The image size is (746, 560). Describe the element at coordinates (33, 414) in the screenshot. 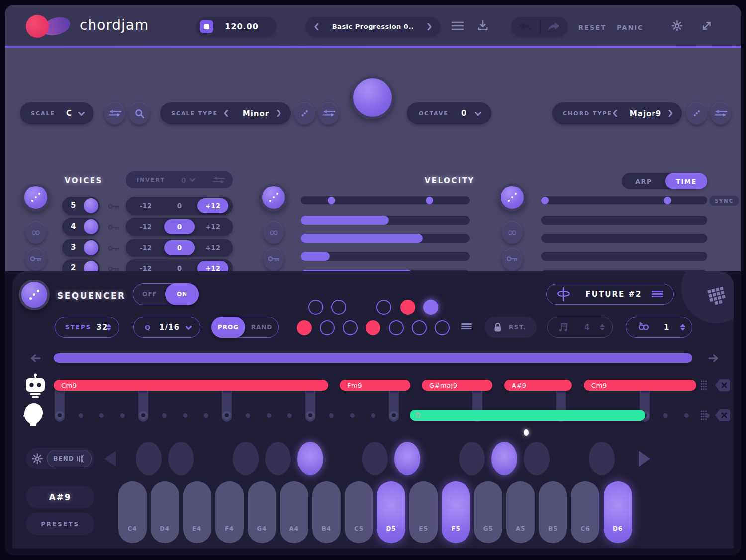

I see `human-head-icon` at that location.